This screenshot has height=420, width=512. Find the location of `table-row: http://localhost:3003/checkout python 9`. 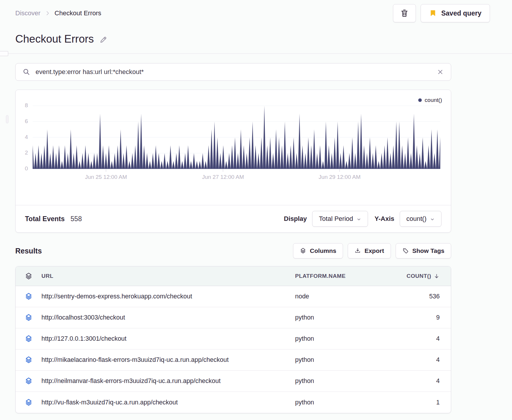

table-row: http://localhost:3003/checkout python 9 is located at coordinates (233, 318).